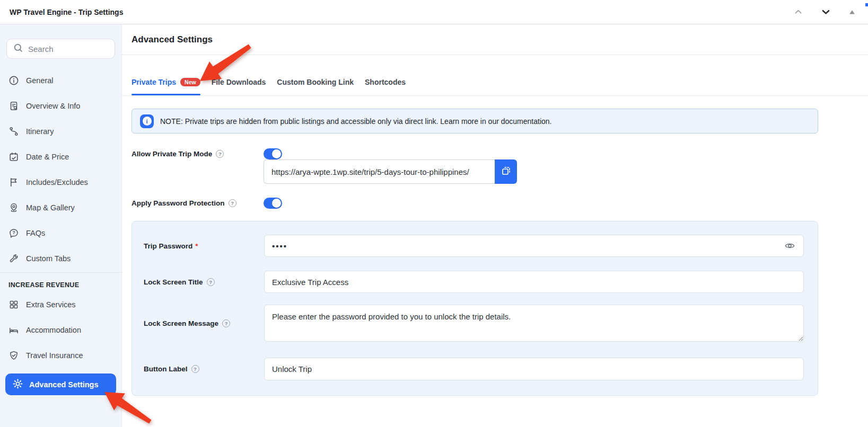  Describe the element at coordinates (57, 182) in the screenshot. I see `sidebar-item-label: Includes/Excludes` at that location.